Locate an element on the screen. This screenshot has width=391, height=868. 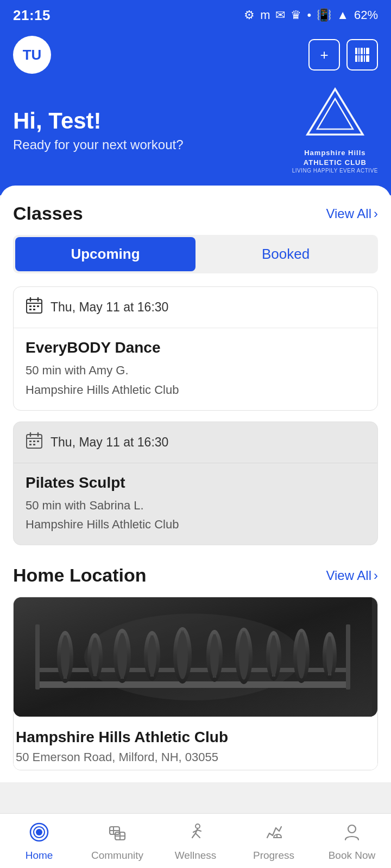
add-button: + is located at coordinates (324, 55).